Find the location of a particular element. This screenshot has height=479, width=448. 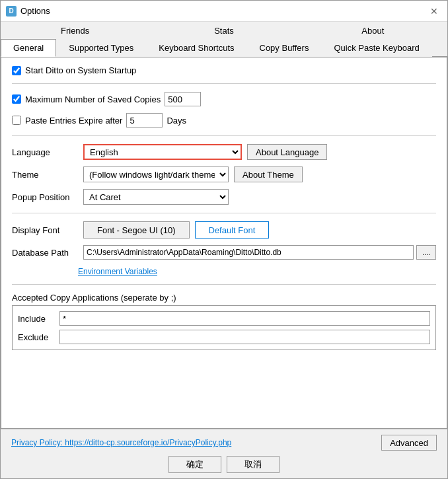

advanced-button: Advanced is located at coordinates (409, 443).